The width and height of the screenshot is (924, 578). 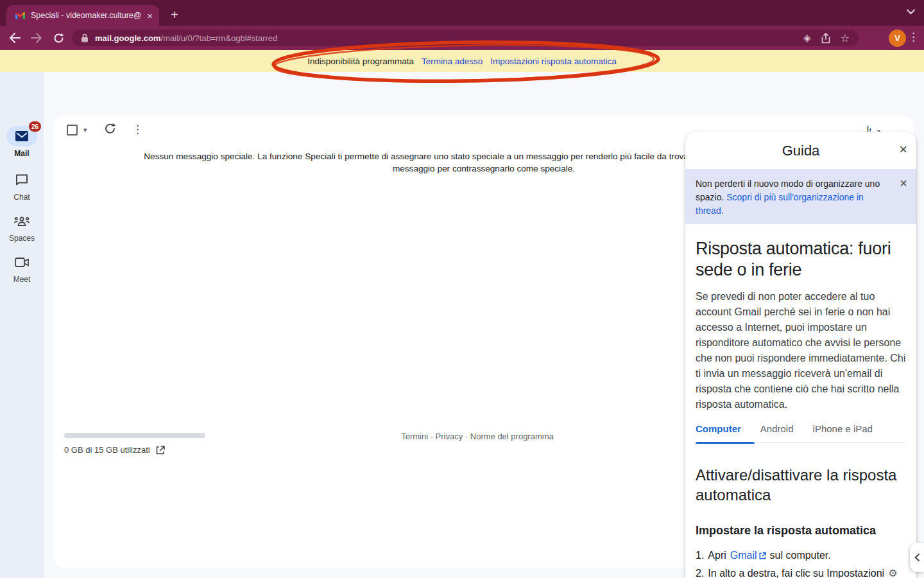 What do you see at coordinates (801, 151) in the screenshot?
I see `help-panel-title: Guida` at bounding box center [801, 151].